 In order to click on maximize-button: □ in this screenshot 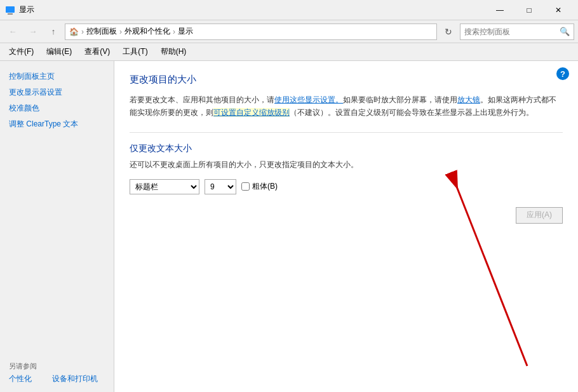, I will do `click(529, 10)`.